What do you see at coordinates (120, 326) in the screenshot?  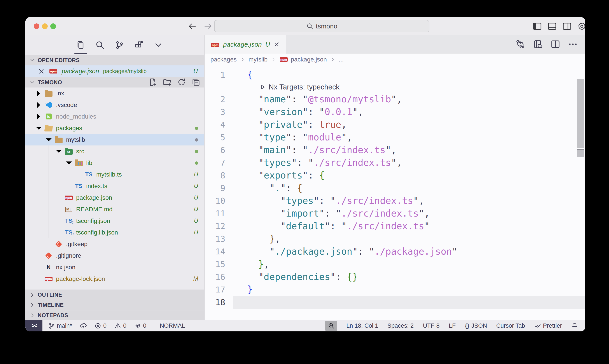 I see `warnings-count: 0` at bounding box center [120, 326].